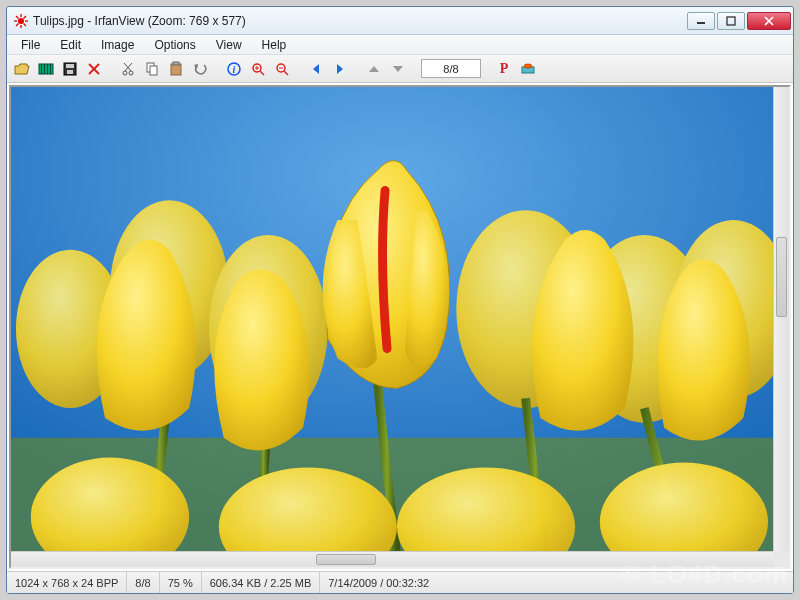  What do you see at coordinates (282, 69) in the screenshot?
I see `zoom-out-icon` at bounding box center [282, 69].